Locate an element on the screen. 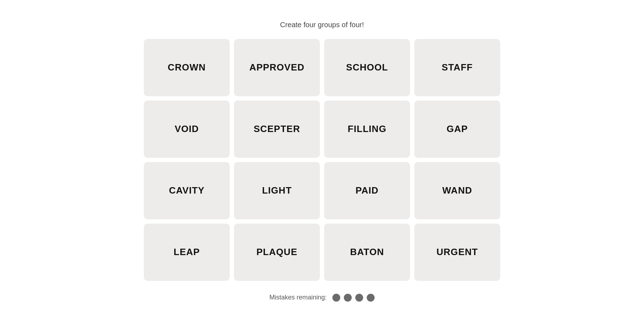 This screenshot has height=322, width=644. word-label-crown: CROWN is located at coordinates (187, 67).